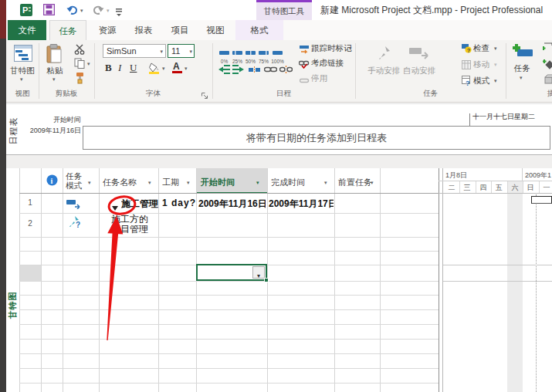  I want to click on column-header-finish: 完成时间, so click(288, 182).